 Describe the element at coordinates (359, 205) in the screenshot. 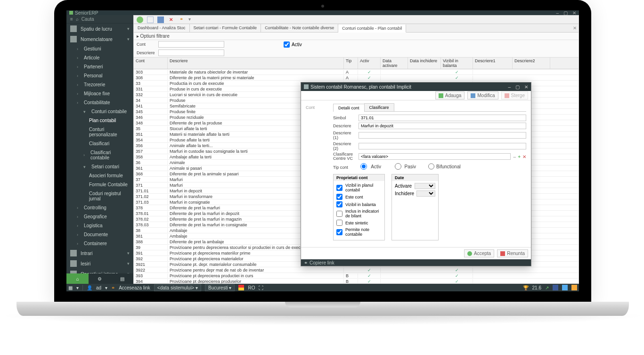

I see `prop-checkbox: Vizibil in balanta` at that location.